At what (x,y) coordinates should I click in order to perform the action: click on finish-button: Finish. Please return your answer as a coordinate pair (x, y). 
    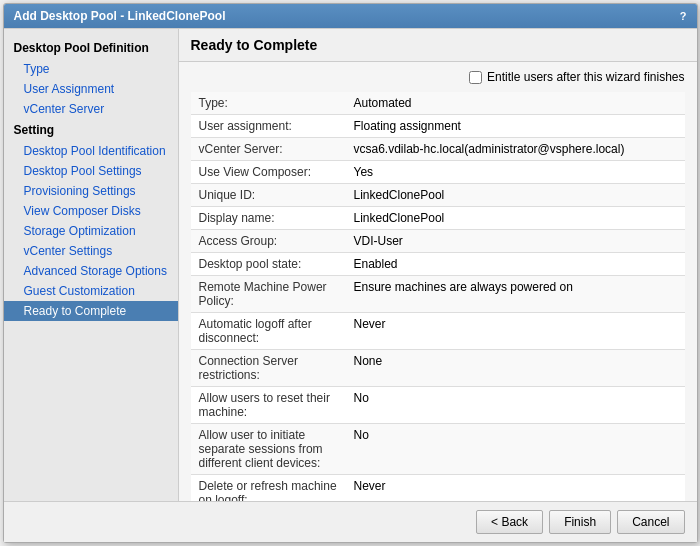
    Looking at the image, I should click on (580, 522).